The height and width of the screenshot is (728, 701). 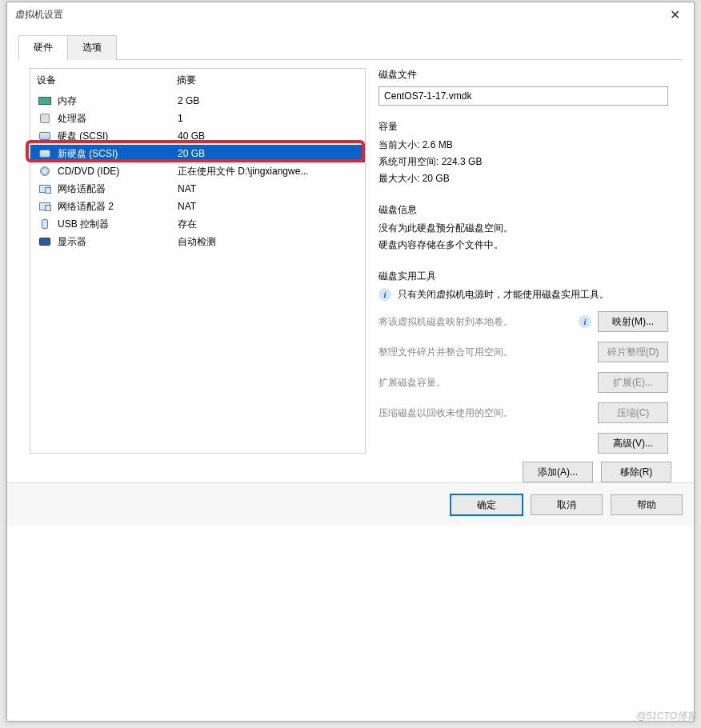 I want to click on disk-tools-label: 磁盘实用工具, so click(x=523, y=277).